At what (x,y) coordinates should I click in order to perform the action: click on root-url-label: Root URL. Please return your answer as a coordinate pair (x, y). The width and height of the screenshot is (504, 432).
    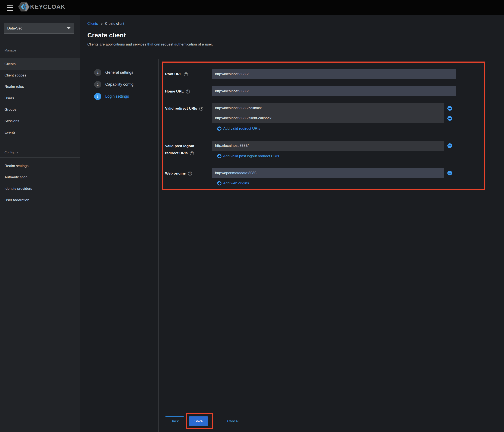
    Looking at the image, I should click on (177, 74).